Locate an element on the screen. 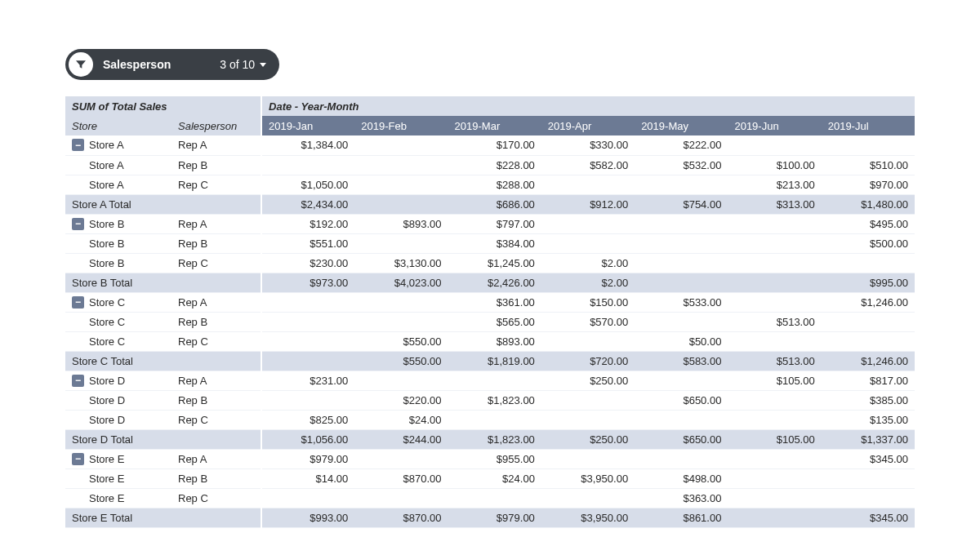 The height and width of the screenshot is (555, 980). value-cell: $825.00 is located at coordinates (308, 420).